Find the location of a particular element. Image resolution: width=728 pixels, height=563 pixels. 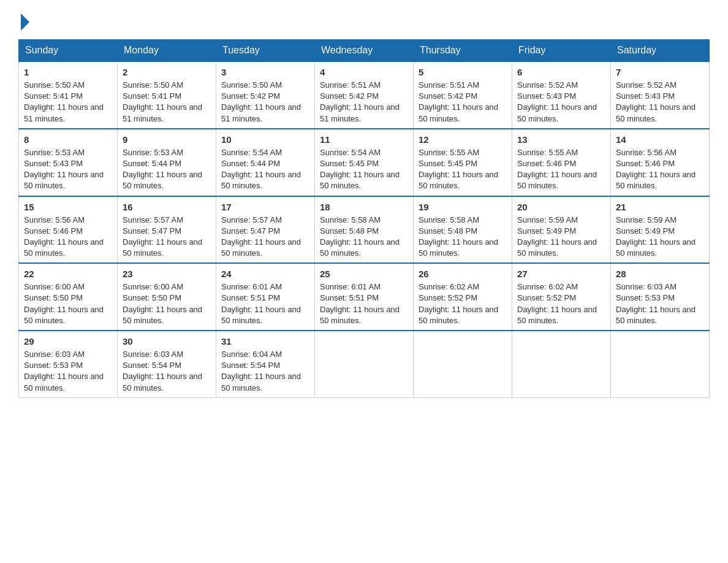

day-number: 3 is located at coordinates (265, 72).